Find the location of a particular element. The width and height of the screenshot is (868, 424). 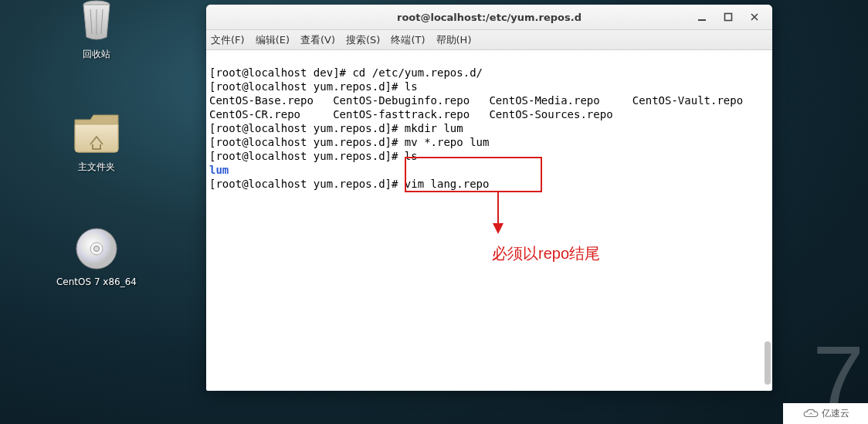

annotation-text: 必须以repo结尾 is located at coordinates (546, 253).